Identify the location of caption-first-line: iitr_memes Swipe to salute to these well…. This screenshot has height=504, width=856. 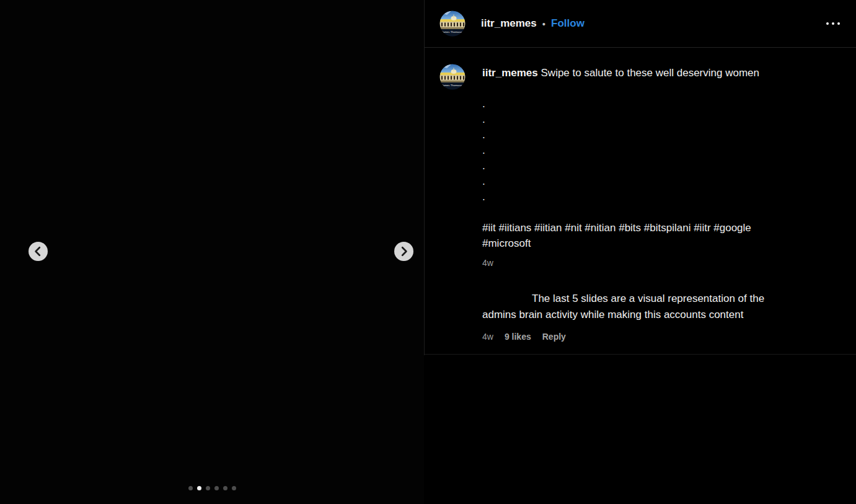
(637, 73).